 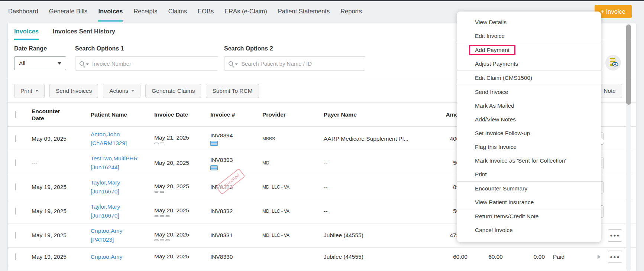 What do you see at coordinates (629, 147) in the screenshot?
I see `vertical-scrollbar-track` at bounding box center [629, 147].